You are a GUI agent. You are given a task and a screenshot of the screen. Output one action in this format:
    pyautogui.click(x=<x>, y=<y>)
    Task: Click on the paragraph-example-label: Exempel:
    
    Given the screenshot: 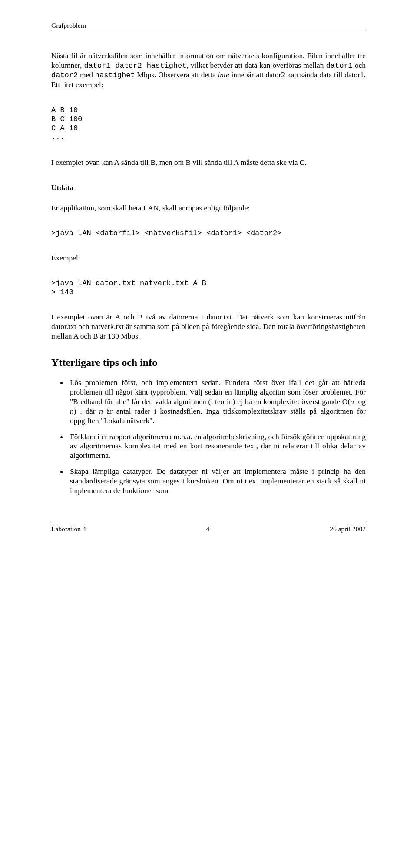 What is the action you would take?
    pyautogui.click(x=208, y=258)
    